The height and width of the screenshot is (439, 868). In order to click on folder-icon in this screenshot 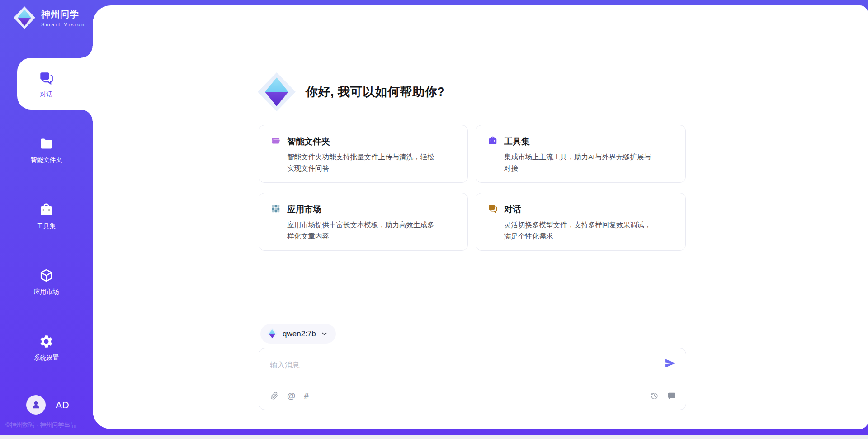, I will do `click(46, 144)`.